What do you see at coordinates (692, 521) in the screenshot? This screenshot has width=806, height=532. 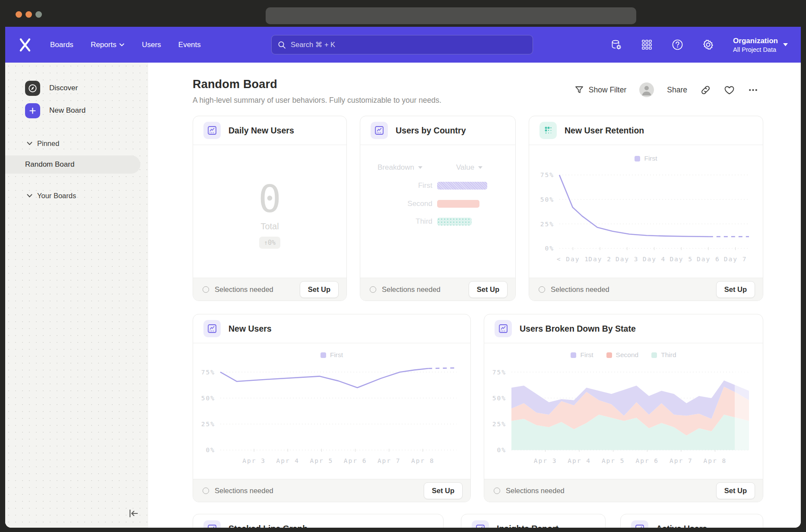 I see `card-active-users: Active Users` at bounding box center [692, 521].